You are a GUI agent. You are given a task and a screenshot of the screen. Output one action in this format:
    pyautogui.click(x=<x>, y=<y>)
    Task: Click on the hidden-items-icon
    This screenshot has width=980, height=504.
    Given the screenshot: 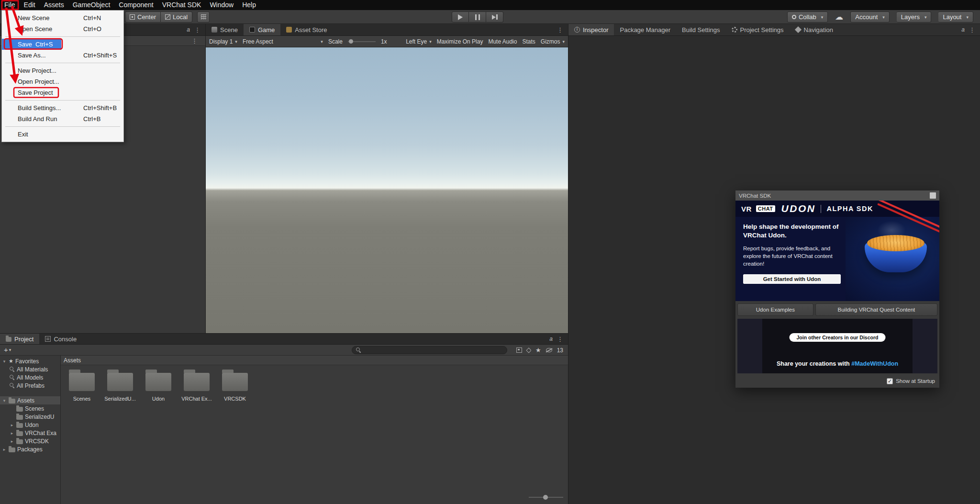 What is the action you would take?
    pyautogui.click(x=549, y=350)
    